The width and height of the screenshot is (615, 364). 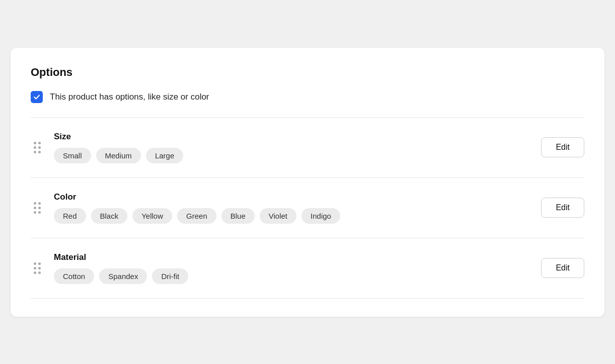 I want to click on option-row-color: ColorRedBlackYellowGreenBlueVioletIndigo…, so click(x=308, y=208).